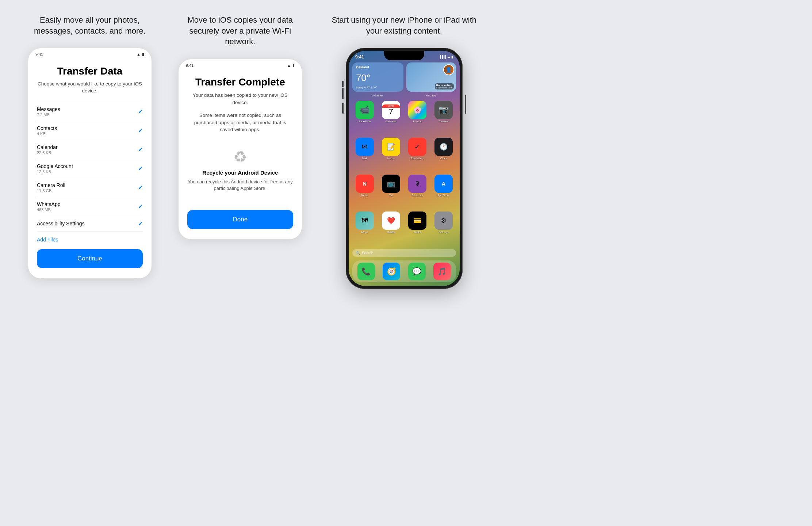  What do you see at coordinates (444, 147) in the screenshot?
I see `clock-icon: 🕐` at bounding box center [444, 147].